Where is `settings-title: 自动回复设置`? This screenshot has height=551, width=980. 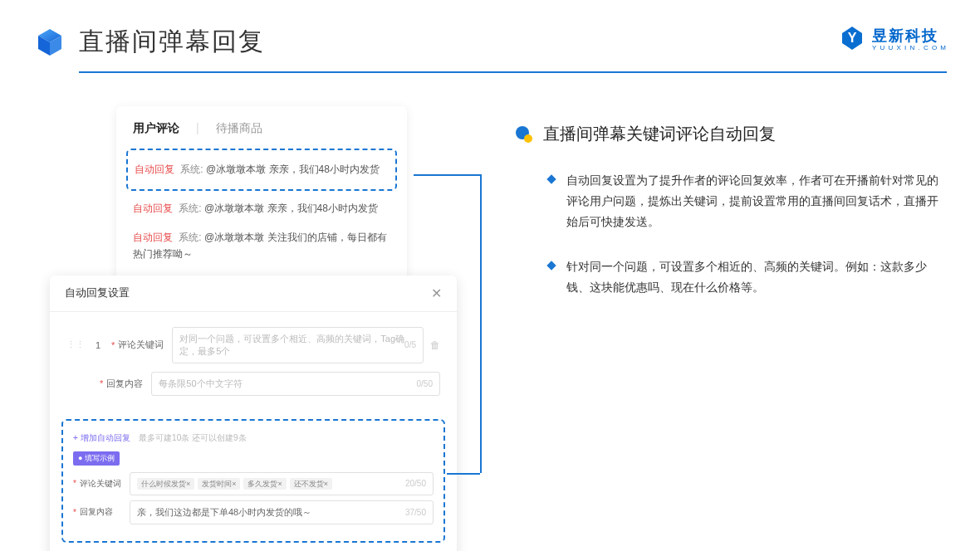 settings-title: 自动回复设置 is located at coordinates (97, 293).